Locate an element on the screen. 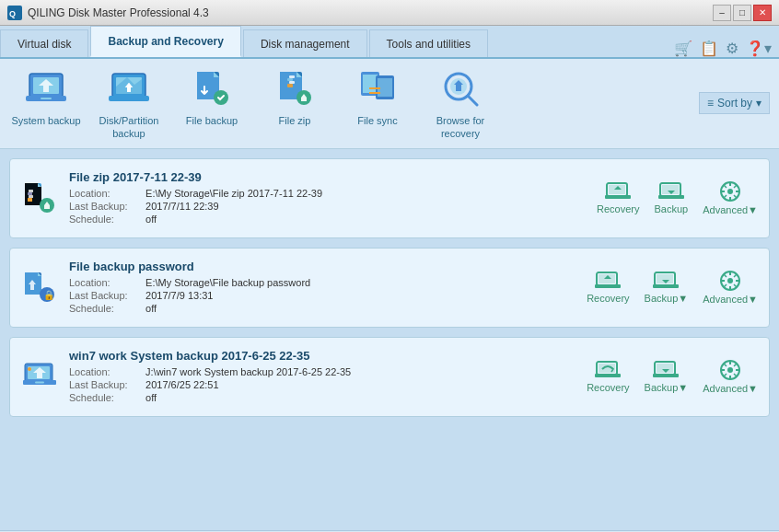 Image resolution: width=779 pixels, height=532 pixels. toolbar-system-backup: System backup is located at coordinates (46, 97).